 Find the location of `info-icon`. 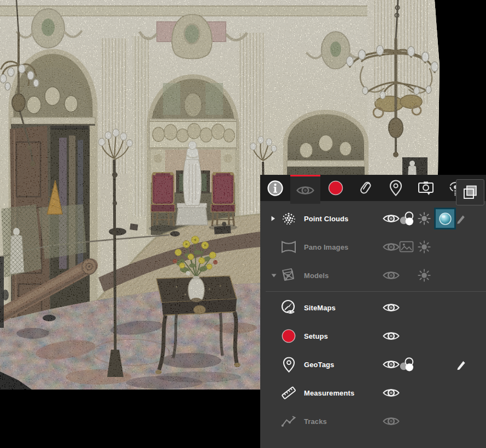

info-icon is located at coordinates (276, 188).